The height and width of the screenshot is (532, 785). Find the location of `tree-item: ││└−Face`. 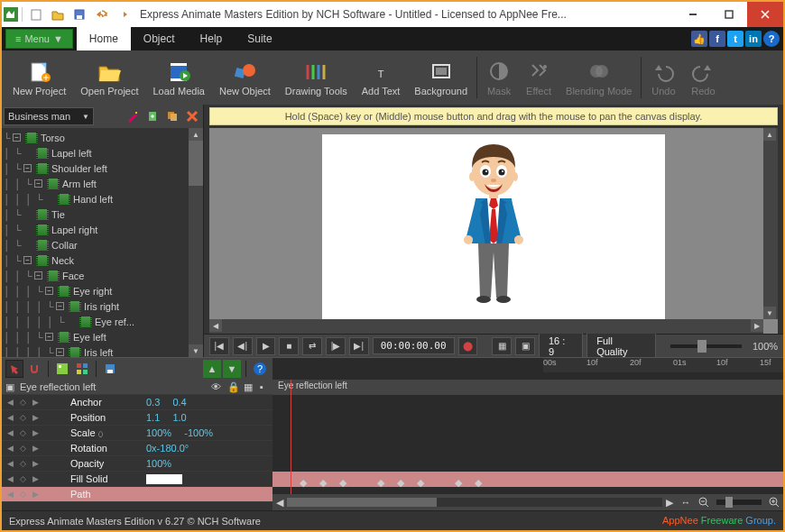

tree-item: ││└−Face is located at coordinates (103, 276).